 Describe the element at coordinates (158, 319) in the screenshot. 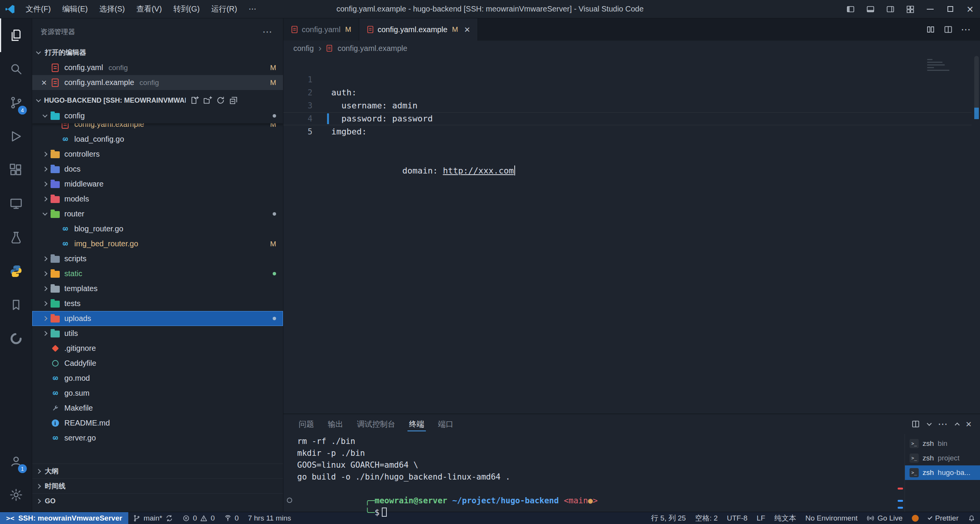

I see `tree-item-uploads: uploads` at that location.